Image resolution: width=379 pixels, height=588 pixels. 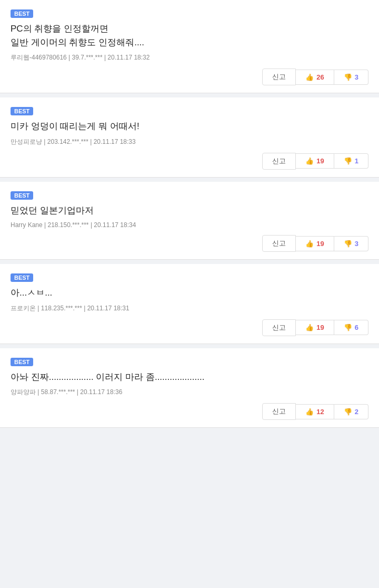 I want to click on comment-card: BEST믿었던 일본기업마저Harry Kane | 218.150.***.*…, so click(x=190, y=221).